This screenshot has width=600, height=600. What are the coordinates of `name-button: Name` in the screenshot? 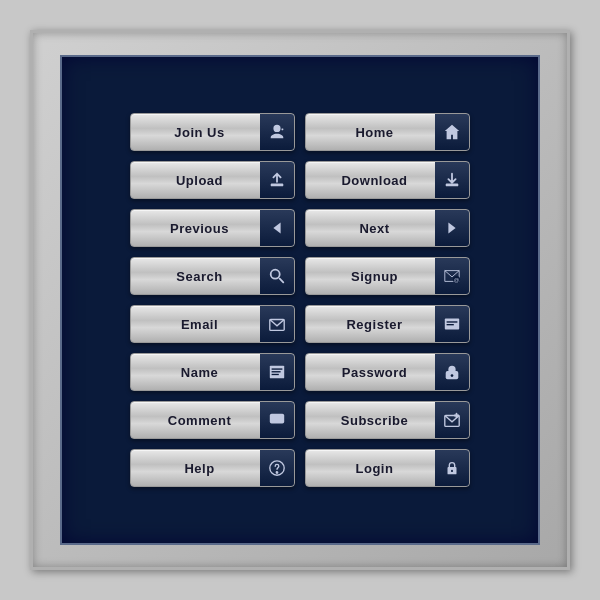 It's located at (212, 372).